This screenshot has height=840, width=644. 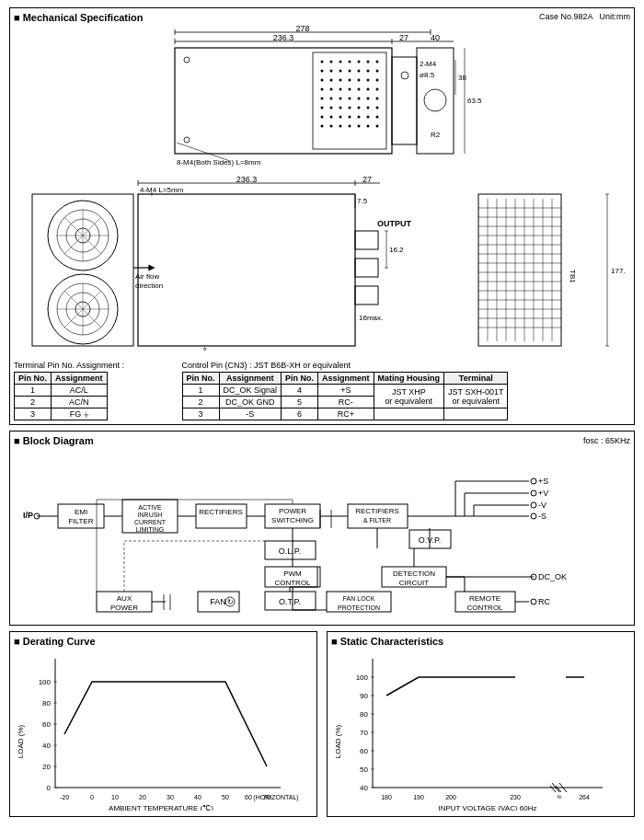 I want to click on svg-text: 0, so click(x=50, y=788).